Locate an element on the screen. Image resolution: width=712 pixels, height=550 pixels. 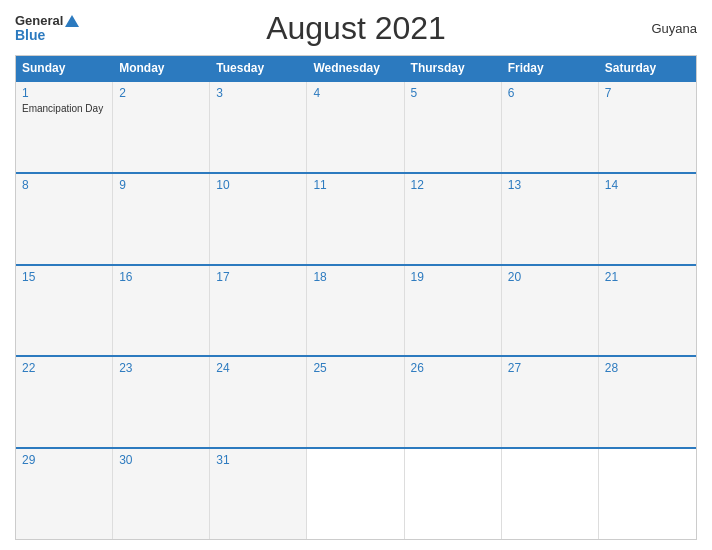
country-label: Guyana is located at coordinates (657, 28).